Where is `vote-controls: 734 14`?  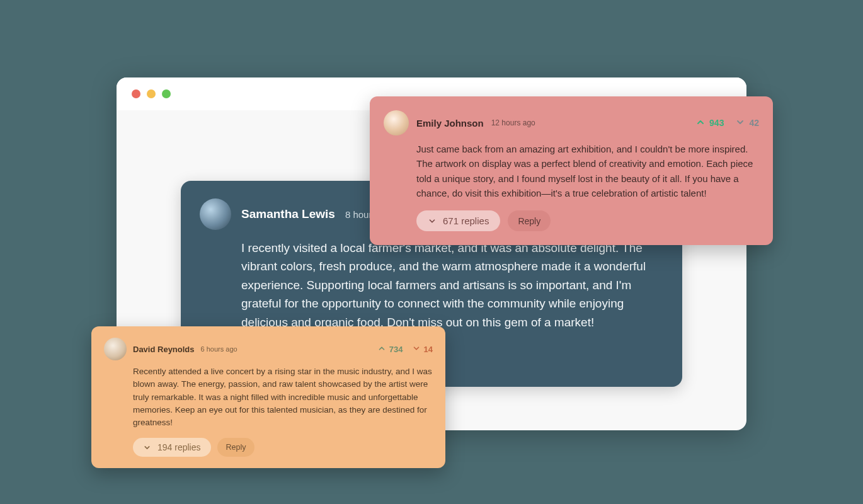
vote-controls: 734 14 is located at coordinates (405, 349).